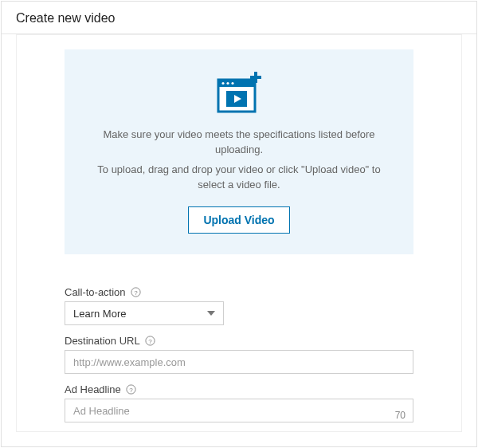 The image size is (478, 448). Describe the element at coordinates (239, 362) in the screenshot. I see `destination-url-input` at that location.